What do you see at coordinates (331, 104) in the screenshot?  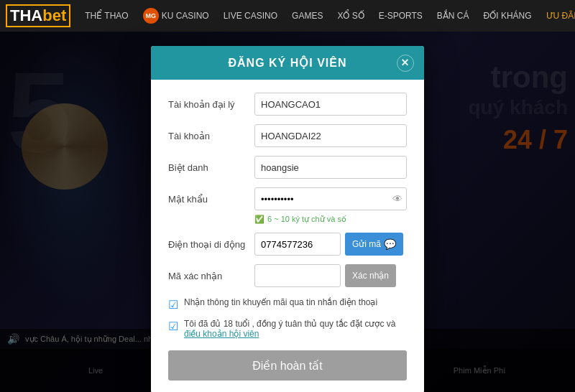 I see `agent-account-input` at bounding box center [331, 104].